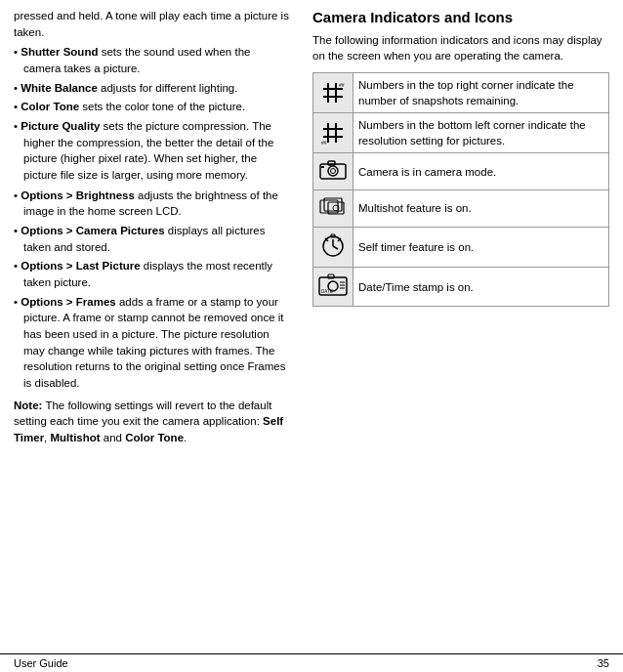 This screenshot has width=623, height=672. What do you see at coordinates (416, 247) in the screenshot?
I see `timer-description: Self timer feature is on.` at bounding box center [416, 247].